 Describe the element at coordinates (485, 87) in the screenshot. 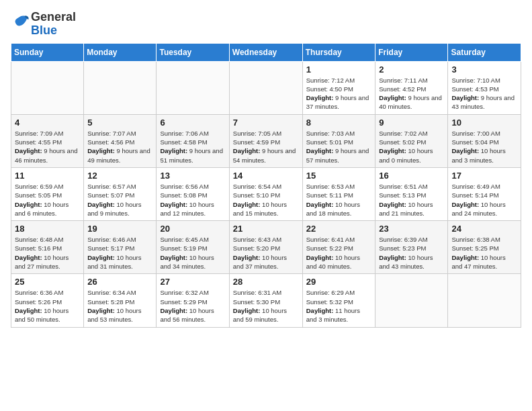

I see `calendar-day-cell: 3Sunrise: 7:10 AMSunset: 4:53 PMDaylight…` at that location.